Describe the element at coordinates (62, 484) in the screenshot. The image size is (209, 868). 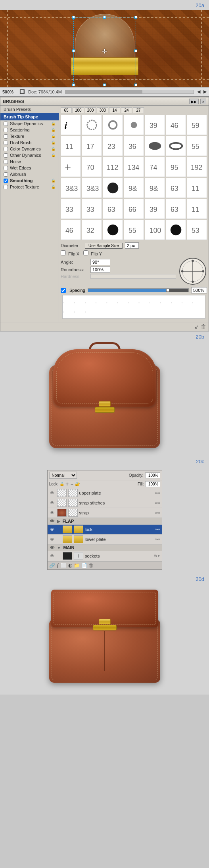
I see `lock-icon-1: 🔒` at that location.